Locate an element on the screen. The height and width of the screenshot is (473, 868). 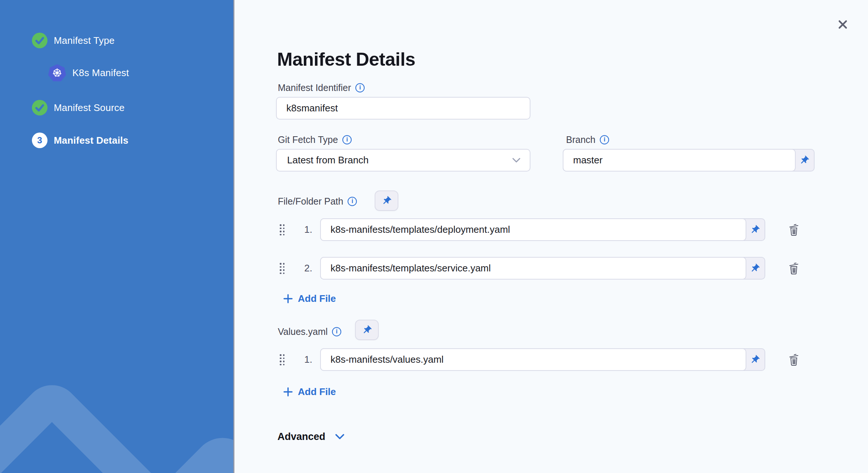
step-number-badge: 3 is located at coordinates (40, 140).